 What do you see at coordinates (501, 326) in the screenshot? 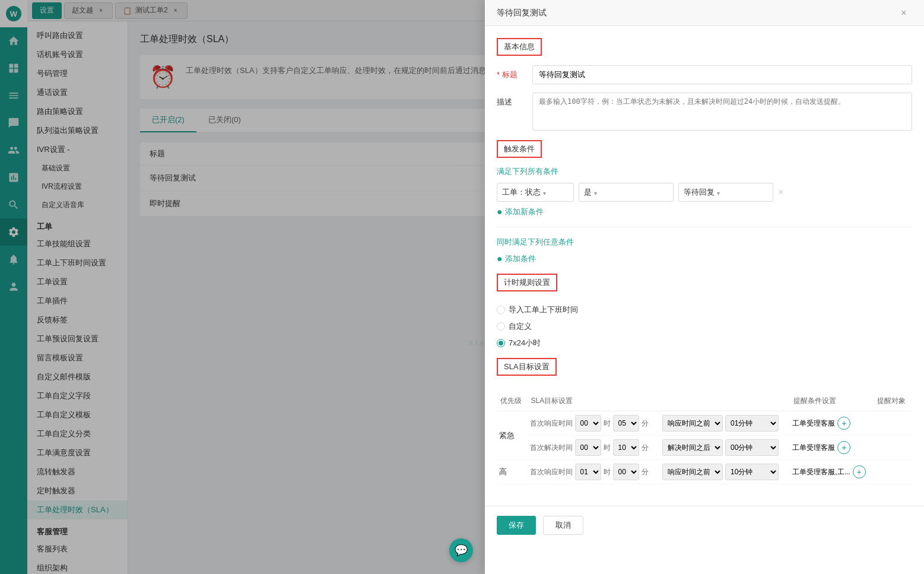
I see `radio-custom-circle` at bounding box center [501, 326].